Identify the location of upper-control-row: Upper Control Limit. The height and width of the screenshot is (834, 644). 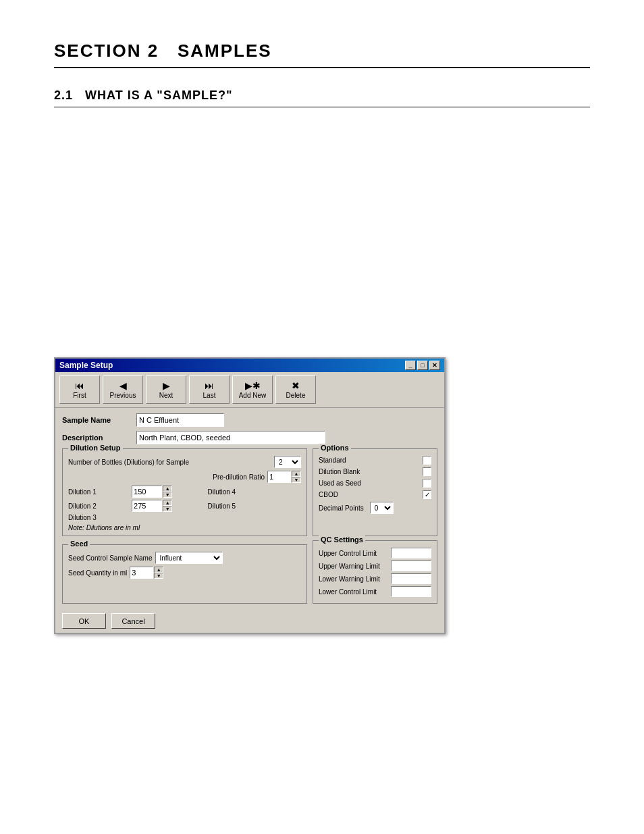
(375, 553).